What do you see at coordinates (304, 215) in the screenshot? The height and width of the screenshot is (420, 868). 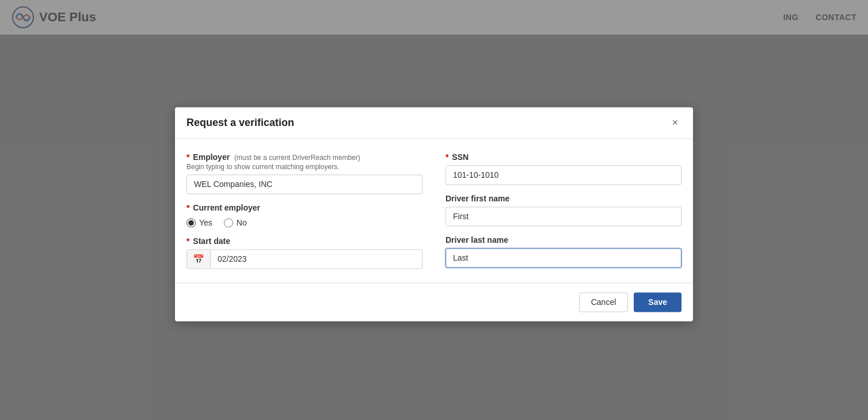 I see `current-employer-group: * Current employer Yes No` at bounding box center [304, 215].